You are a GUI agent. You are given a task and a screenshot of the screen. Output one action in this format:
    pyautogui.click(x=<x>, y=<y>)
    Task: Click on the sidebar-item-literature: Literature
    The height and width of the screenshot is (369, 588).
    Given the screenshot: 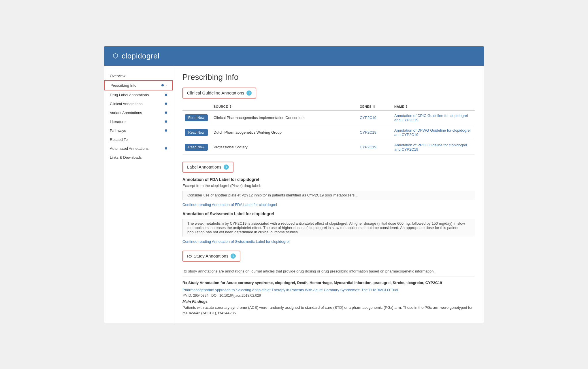 What is the action you would take?
    pyautogui.click(x=138, y=122)
    